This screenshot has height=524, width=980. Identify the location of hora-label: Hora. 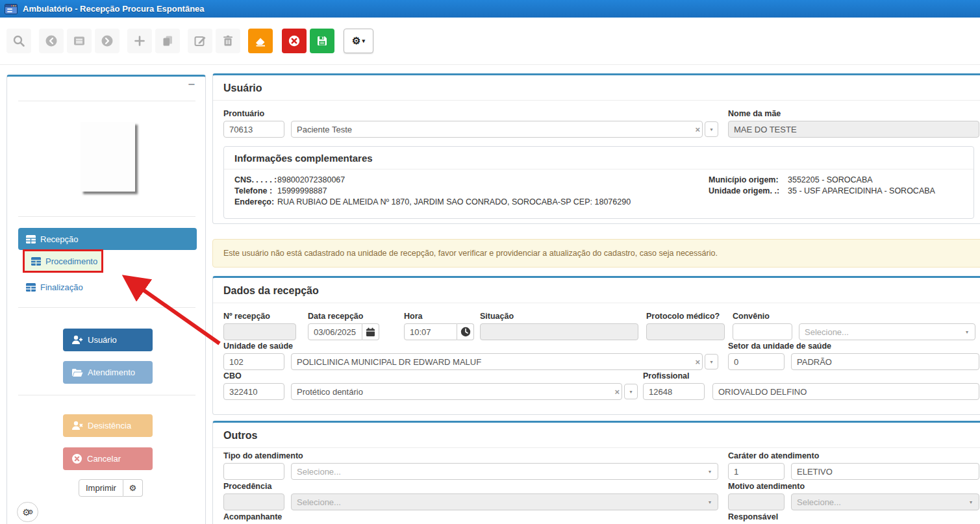
(439, 316).